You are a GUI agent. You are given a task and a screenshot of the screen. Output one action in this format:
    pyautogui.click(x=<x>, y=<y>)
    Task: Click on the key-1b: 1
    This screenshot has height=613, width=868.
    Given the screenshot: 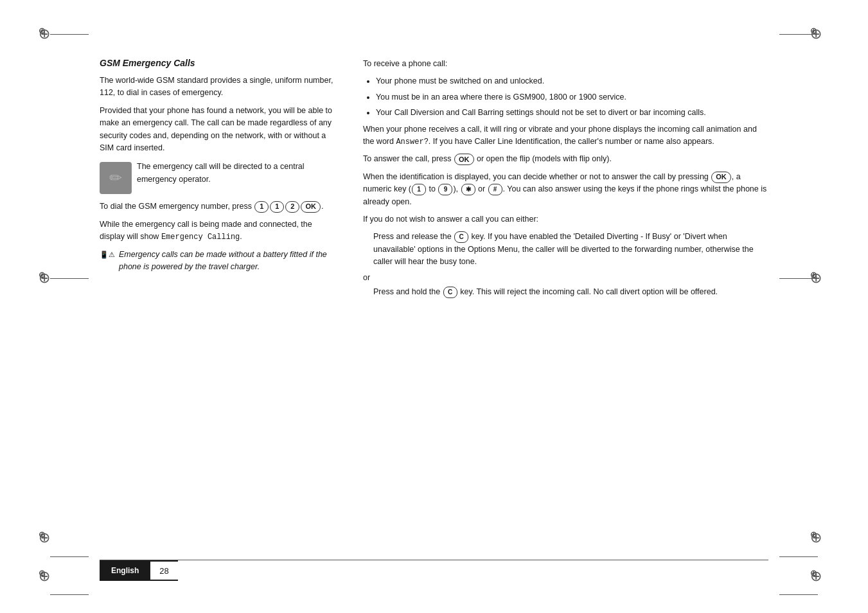 What is the action you would take?
    pyautogui.click(x=277, y=207)
    